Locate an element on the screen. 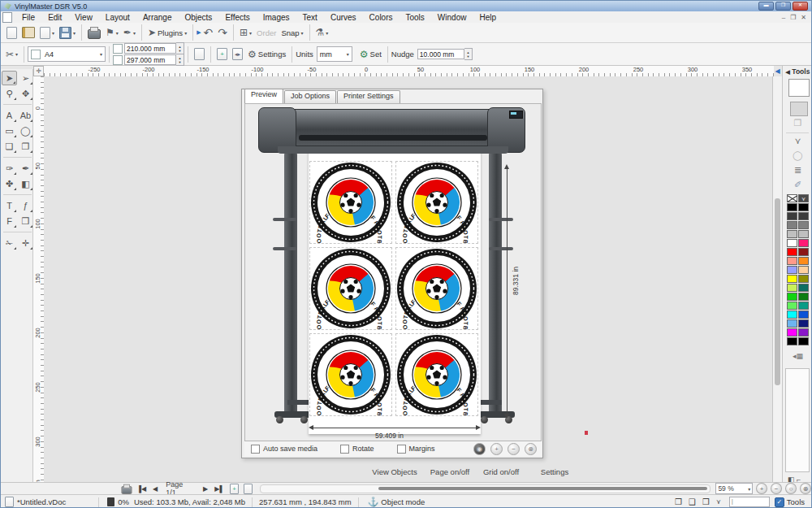 The height and width of the screenshot is (508, 812). page-size-combo: A4 ▾ is located at coordinates (67, 54).